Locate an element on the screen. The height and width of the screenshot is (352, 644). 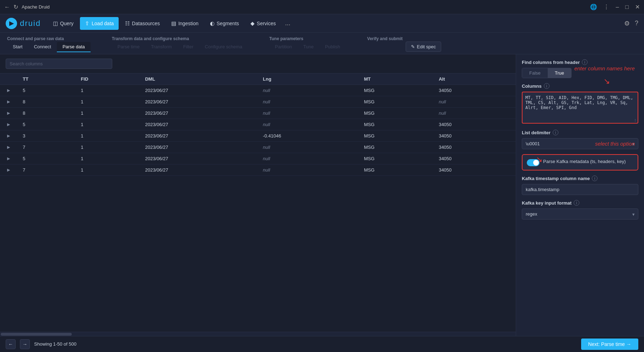
refresh-icon: ↻ is located at coordinates (16, 7).